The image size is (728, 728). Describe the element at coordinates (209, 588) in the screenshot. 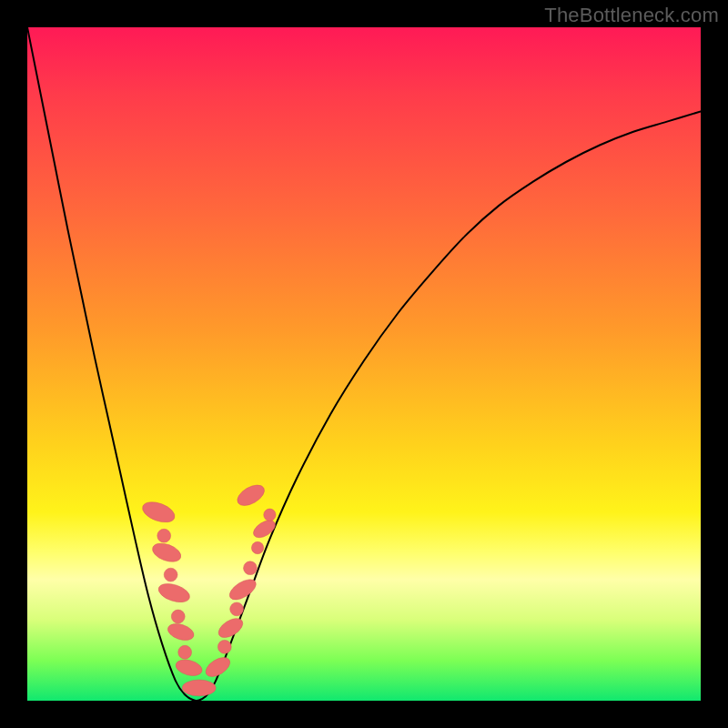

I see `curve-markers` at that location.